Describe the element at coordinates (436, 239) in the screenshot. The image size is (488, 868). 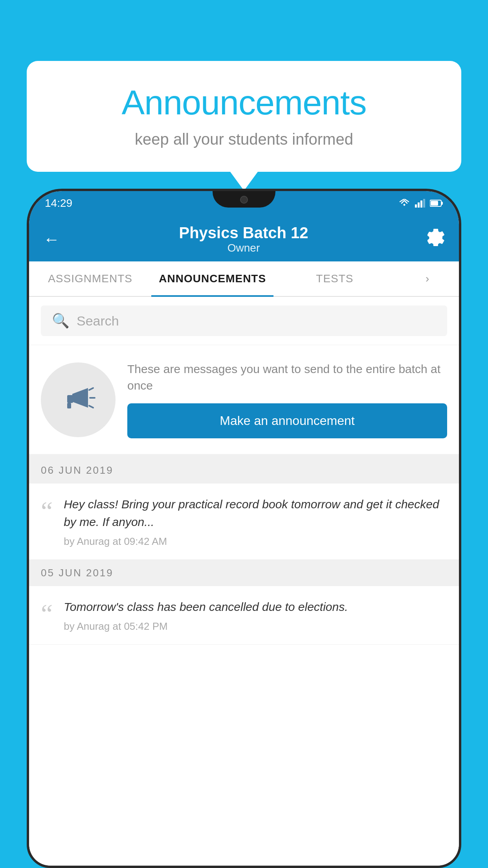
I see `settings-icon` at that location.